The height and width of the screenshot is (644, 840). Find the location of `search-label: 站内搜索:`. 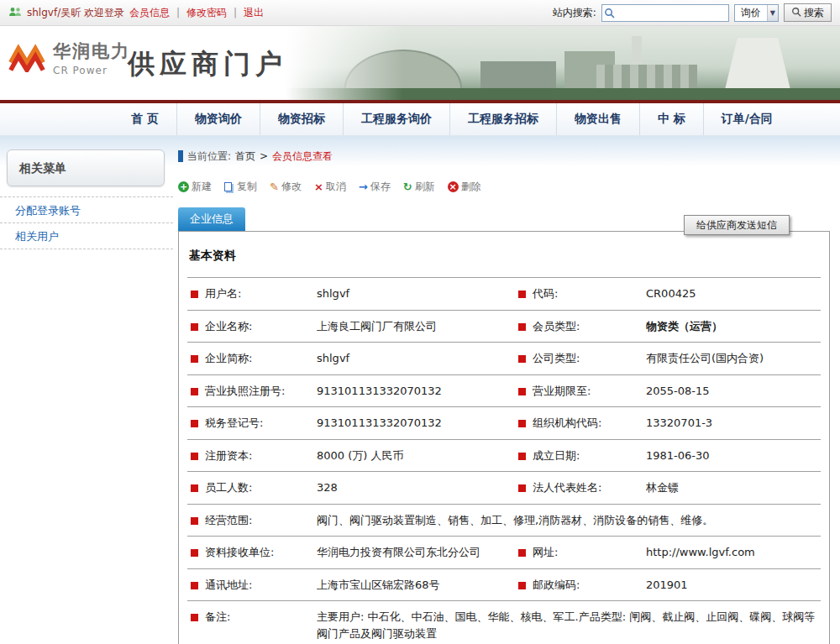

search-label: 站内搜索: is located at coordinates (575, 13).